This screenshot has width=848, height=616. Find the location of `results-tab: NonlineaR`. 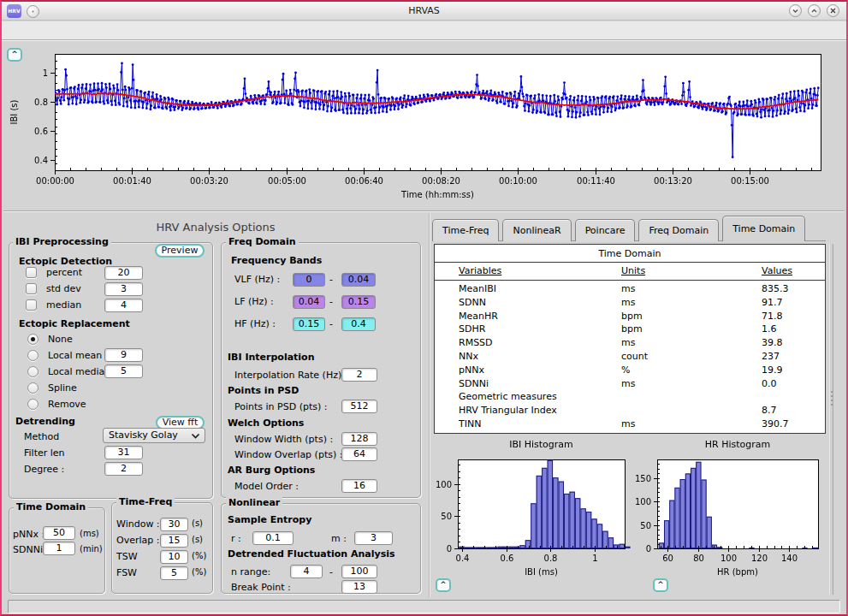

results-tab: NonlineaR is located at coordinates (537, 230).